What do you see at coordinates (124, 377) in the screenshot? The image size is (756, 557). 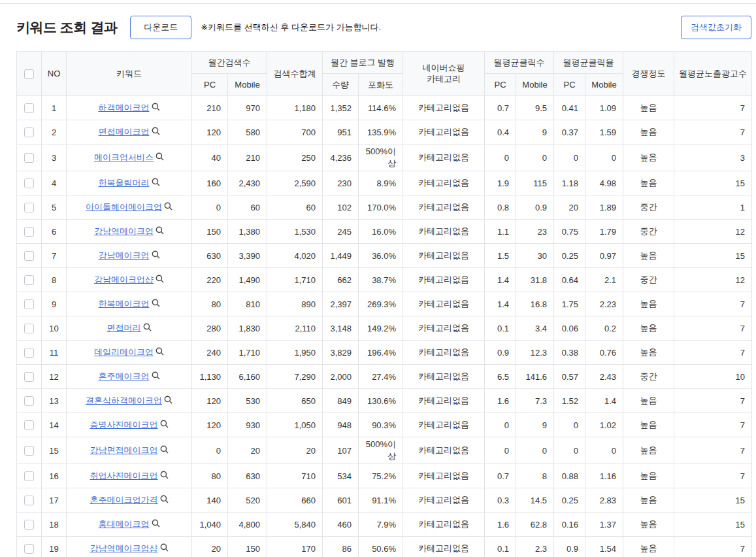 I see `keyword-link: 혼주메이크업` at bounding box center [124, 377].